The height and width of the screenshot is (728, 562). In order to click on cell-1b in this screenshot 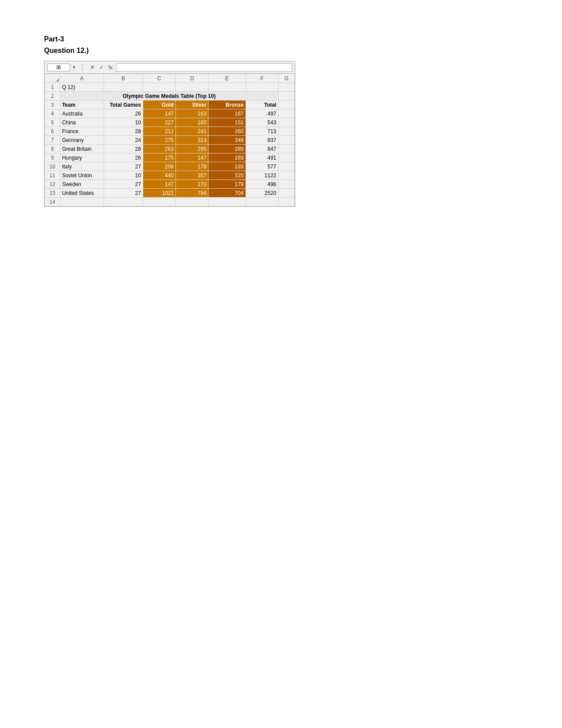, I will do `click(123, 87)`.